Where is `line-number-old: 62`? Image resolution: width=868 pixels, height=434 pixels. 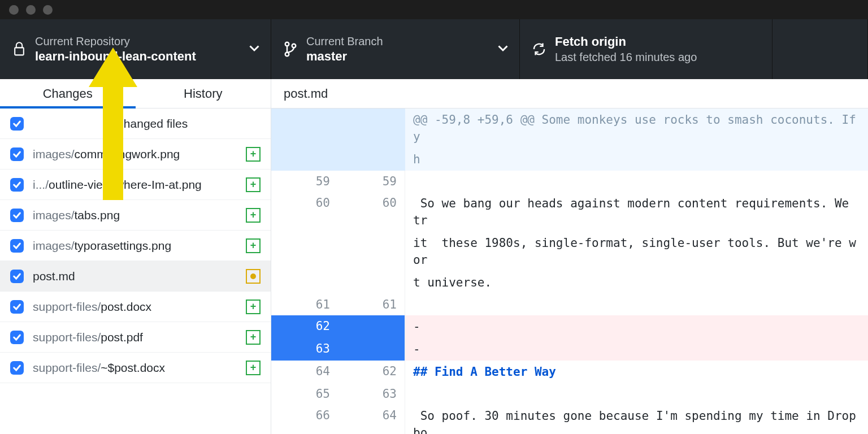 line-number-old: 62 is located at coordinates (305, 327).